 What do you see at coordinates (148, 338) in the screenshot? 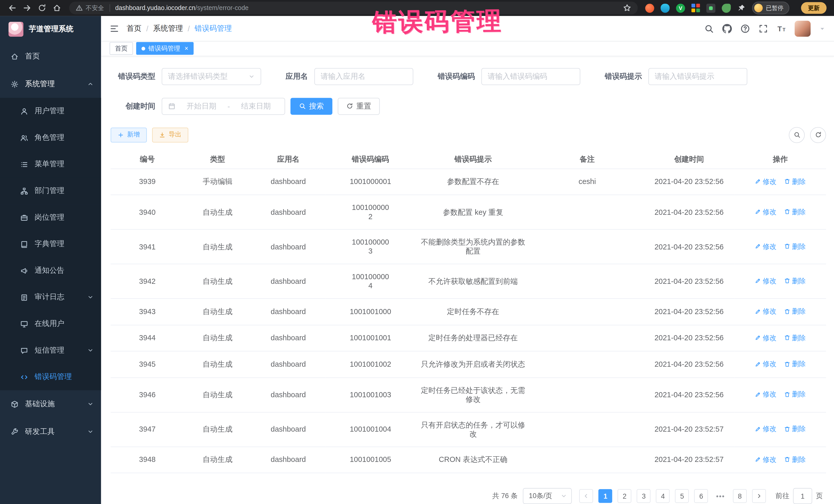
I see `cell-id: 3944` at bounding box center [148, 338].